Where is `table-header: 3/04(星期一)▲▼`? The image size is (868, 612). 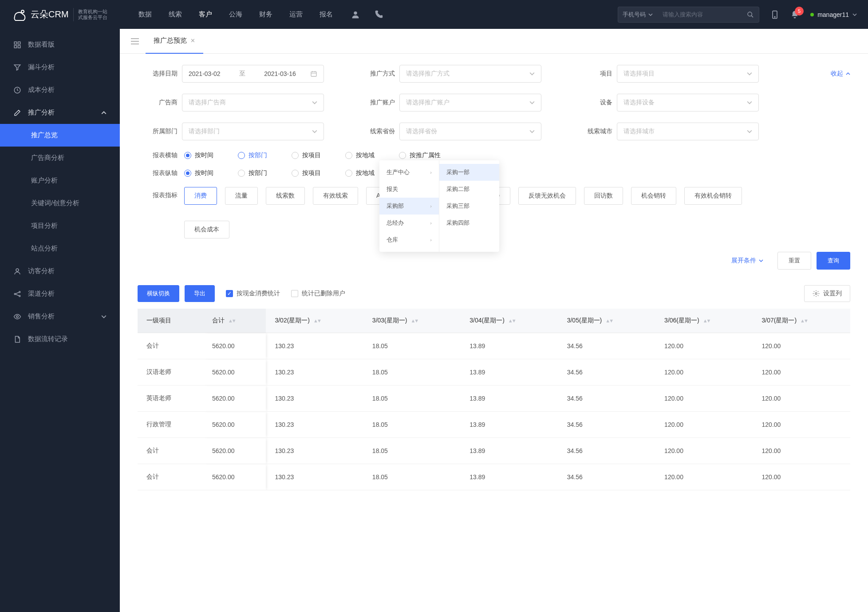
table-header: 3/04(星期一)▲▼ is located at coordinates (509, 321).